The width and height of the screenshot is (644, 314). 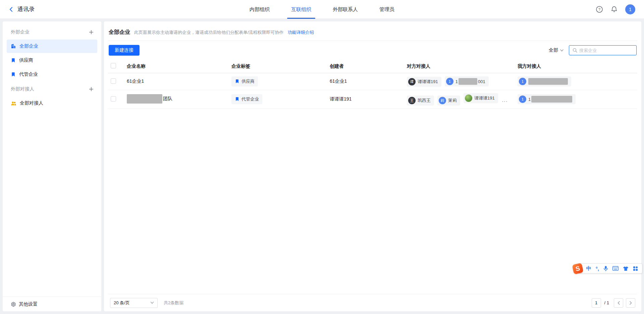 I want to click on tab-internal-org: 内部组织, so click(x=260, y=9).